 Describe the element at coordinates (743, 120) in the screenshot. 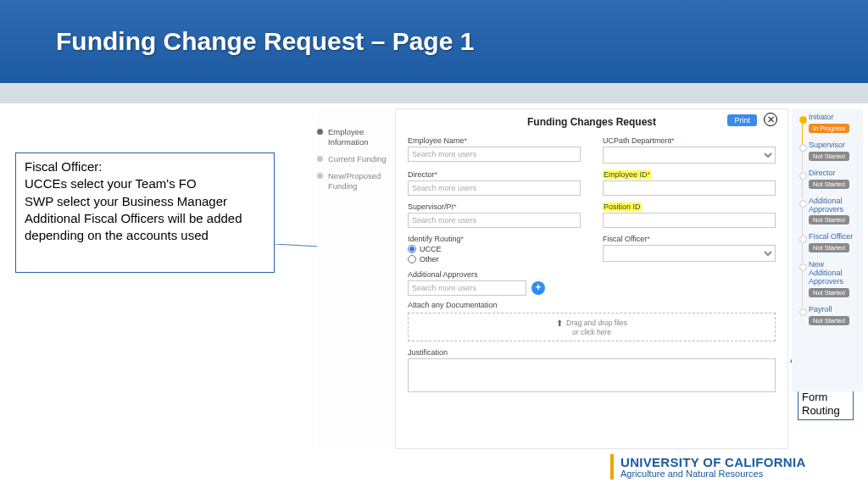

I see `print-button: Print` at that location.